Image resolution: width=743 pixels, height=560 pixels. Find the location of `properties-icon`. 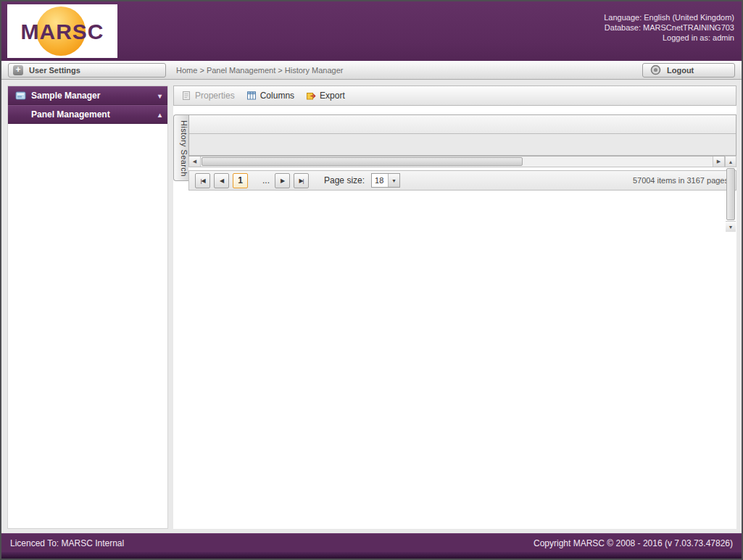

properties-icon is located at coordinates (186, 96).